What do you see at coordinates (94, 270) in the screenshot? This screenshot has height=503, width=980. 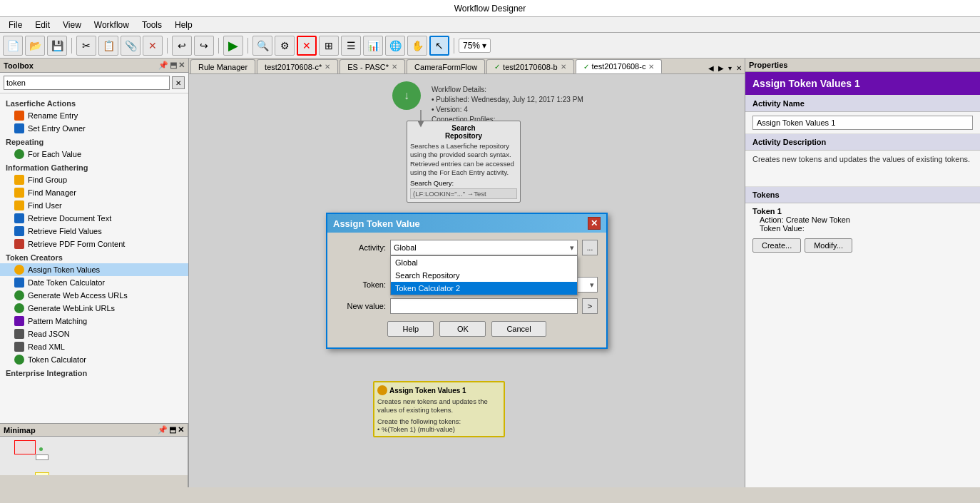 I see `toolbox-item-assign-token-values: Assign Token Values` at bounding box center [94, 270].